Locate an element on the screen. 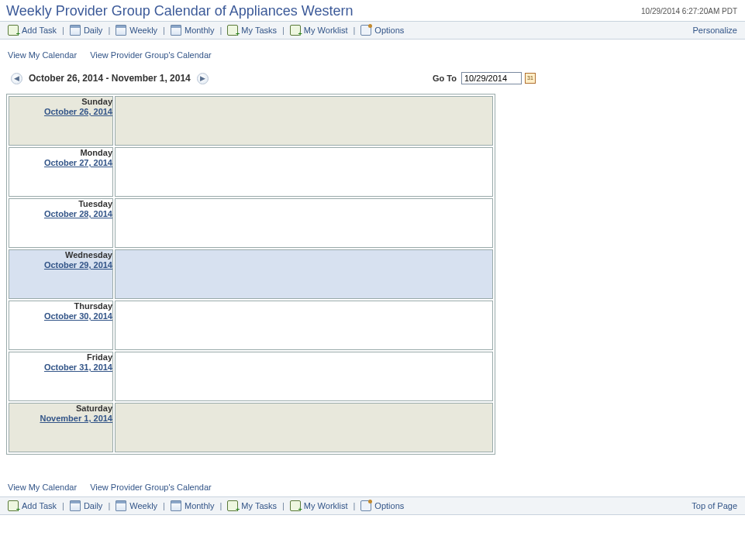 The image size is (745, 560). date-range: October 26, 2014 - November 1, 2014 is located at coordinates (110, 78).